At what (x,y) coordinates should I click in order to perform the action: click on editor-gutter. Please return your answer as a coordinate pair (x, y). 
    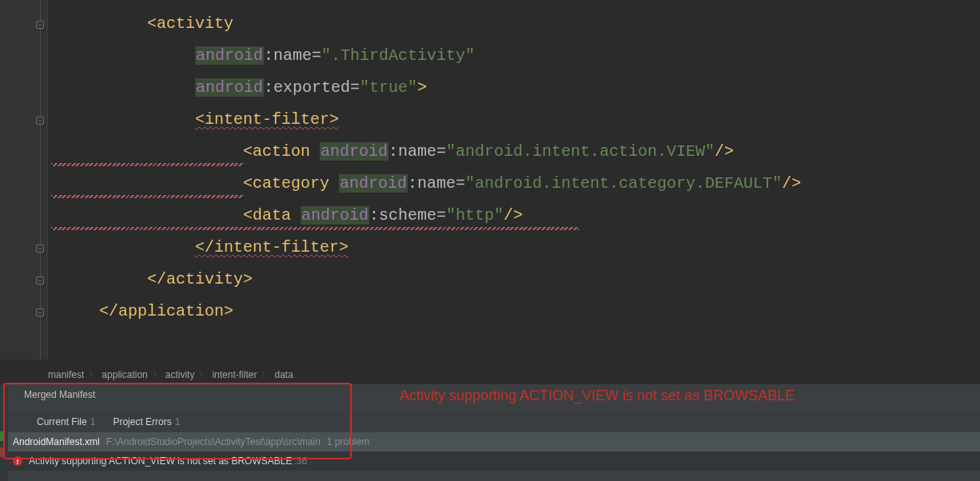
    Looking at the image, I should click on (24, 180).